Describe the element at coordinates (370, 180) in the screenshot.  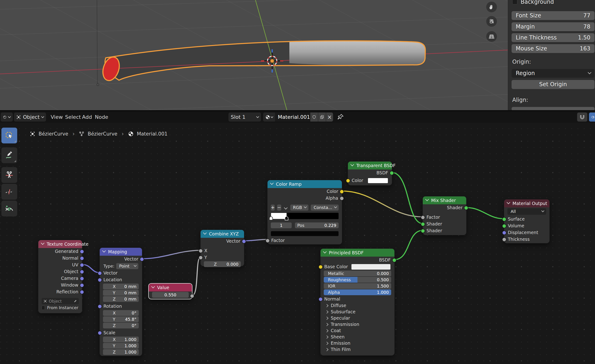
I see `input-color: Color` at that location.